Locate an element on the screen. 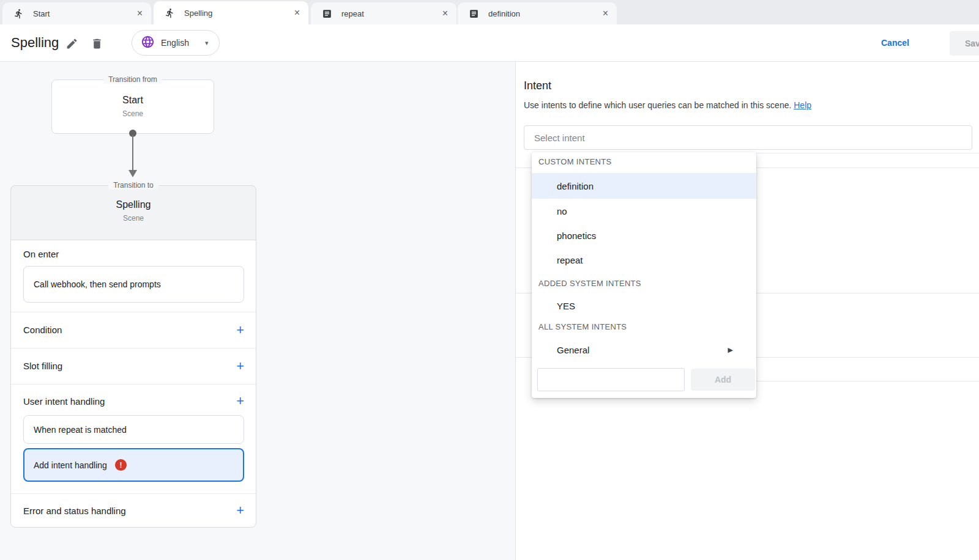  intent-panel-title: Intent is located at coordinates (537, 86).